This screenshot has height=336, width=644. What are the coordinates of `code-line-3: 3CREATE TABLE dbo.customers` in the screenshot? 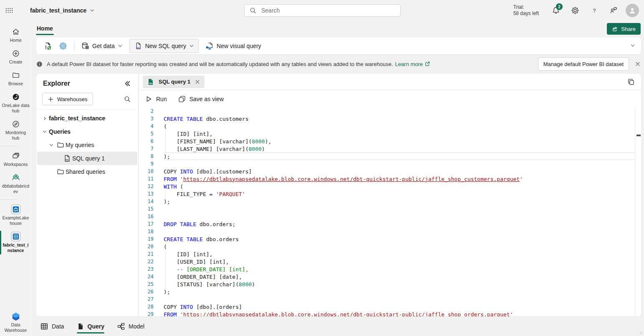 It's located at (390, 119).